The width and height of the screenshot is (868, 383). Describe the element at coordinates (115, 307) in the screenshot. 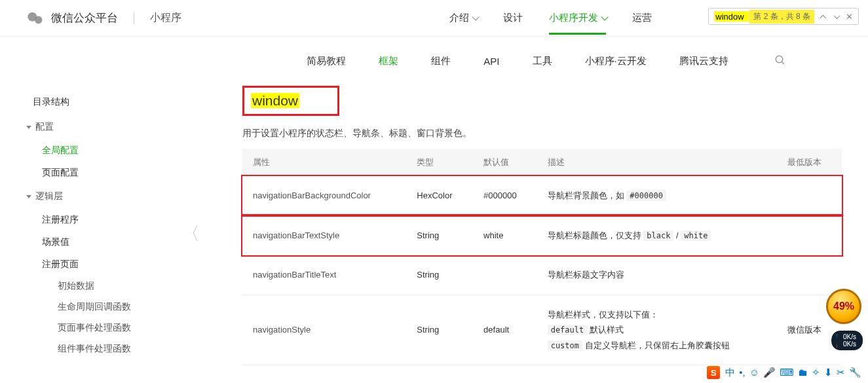

I see `sidebar-item-生命周期回调函数: 生命周期回调函数` at that location.